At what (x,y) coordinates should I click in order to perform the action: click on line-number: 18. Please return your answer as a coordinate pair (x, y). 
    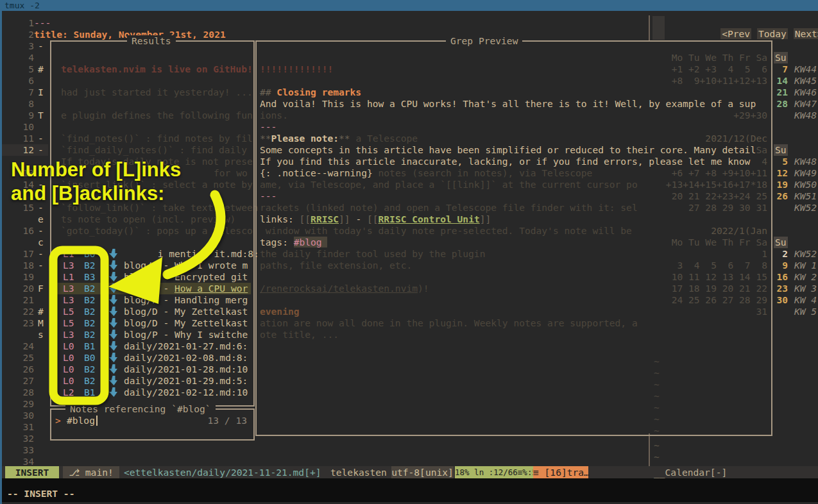
    Looking at the image, I should click on (21, 265).